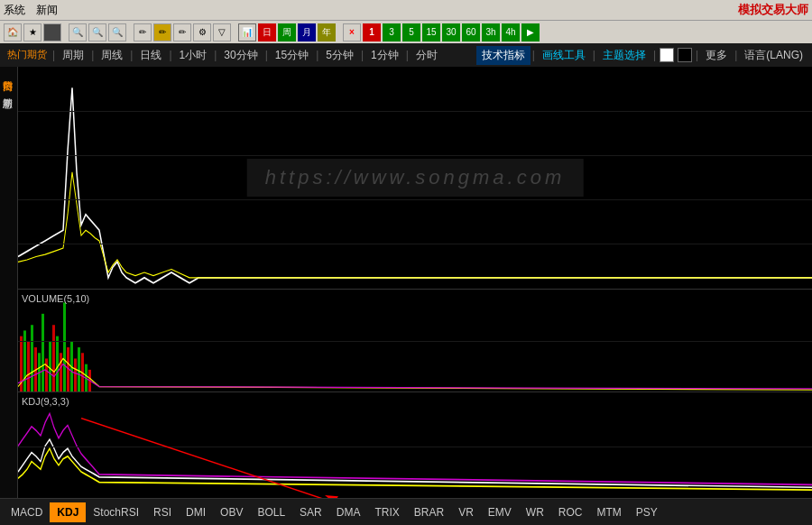  What do you see at coordinates (31, 11) in the screenshot?
I see `menu-left: 系统 新闻` at bounding box center [31, 11].